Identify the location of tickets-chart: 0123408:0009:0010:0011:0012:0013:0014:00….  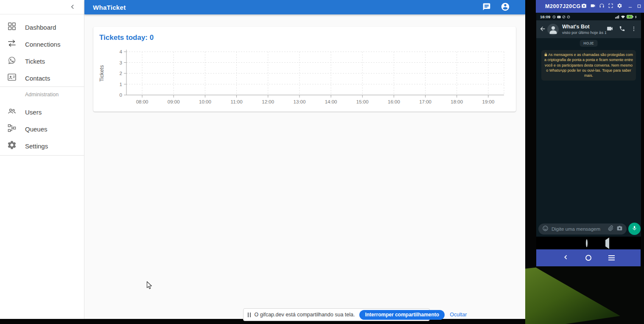
(305, 78).